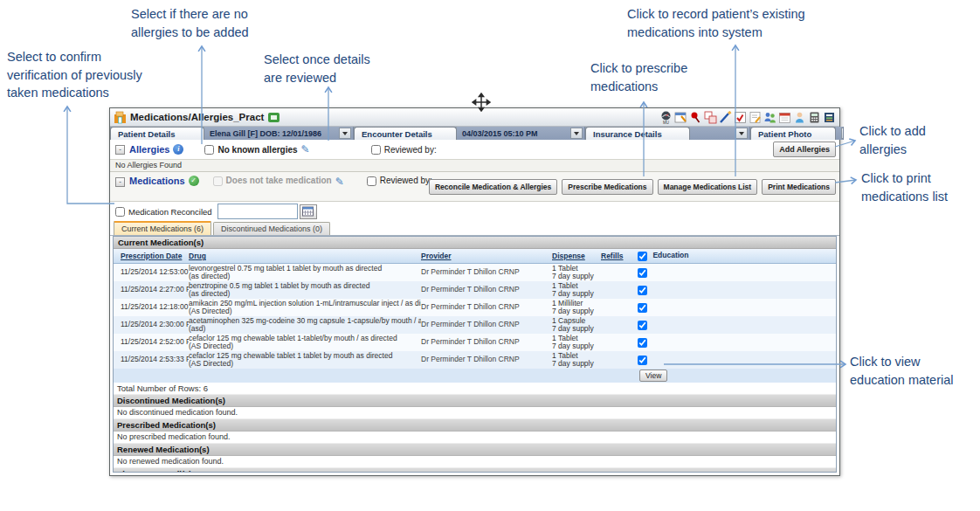 The width and height of the screenshot is (980, 511). Describe the element at coordinates (720, 133) in the screenshot. I see `insurance-summary` at that location.